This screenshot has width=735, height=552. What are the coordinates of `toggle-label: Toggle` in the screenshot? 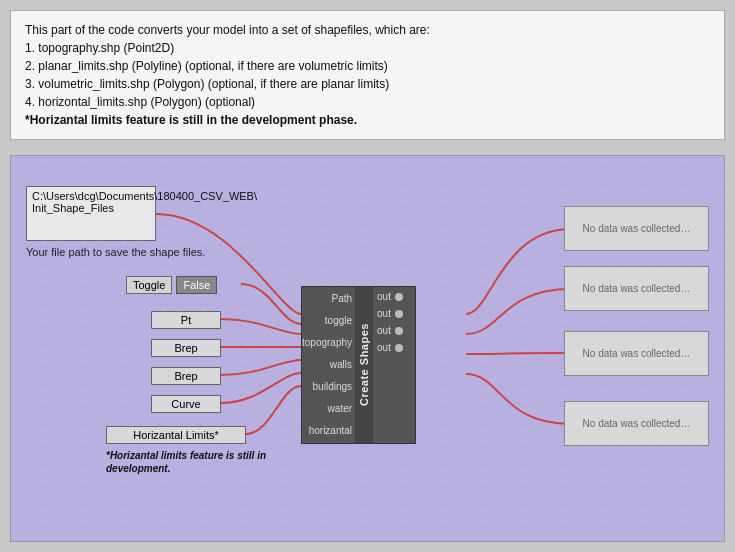 It's located at (149, 285).